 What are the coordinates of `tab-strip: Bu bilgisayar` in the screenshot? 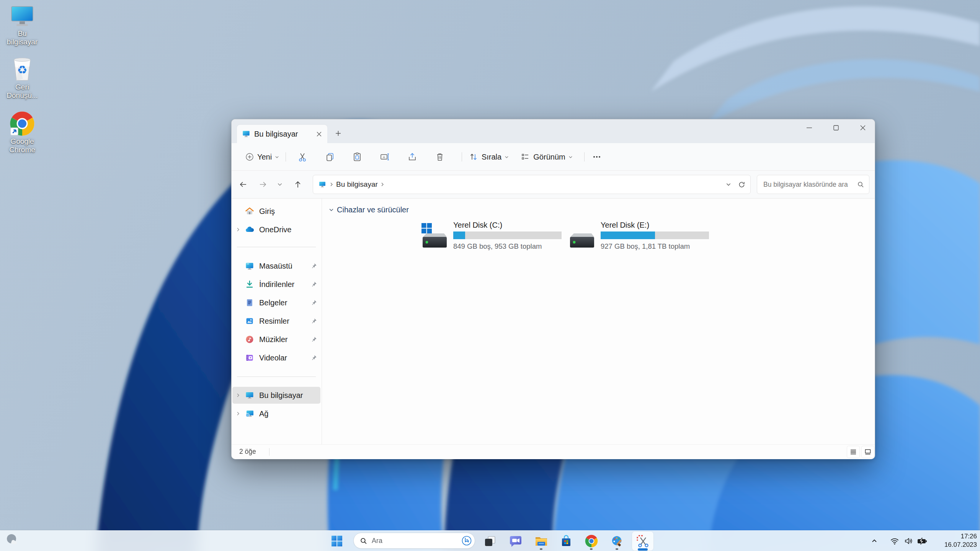 It's located at (553, 131).